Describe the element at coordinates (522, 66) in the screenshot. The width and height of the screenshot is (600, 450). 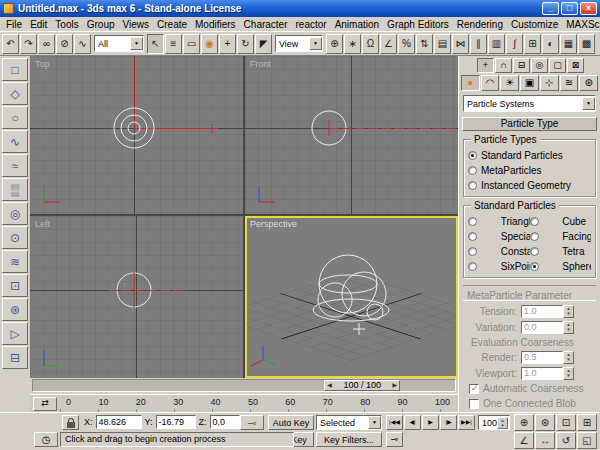
I see `tab-hierarchy: ⊟` at that location.